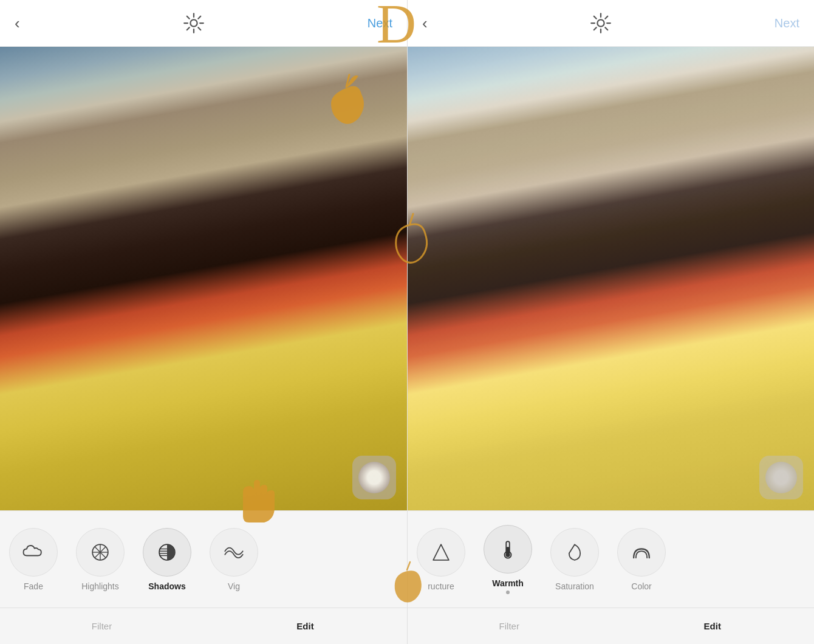 This screenshot has height=644, width=814. I want to click on back-button-right: ‹, so click(425, 23).